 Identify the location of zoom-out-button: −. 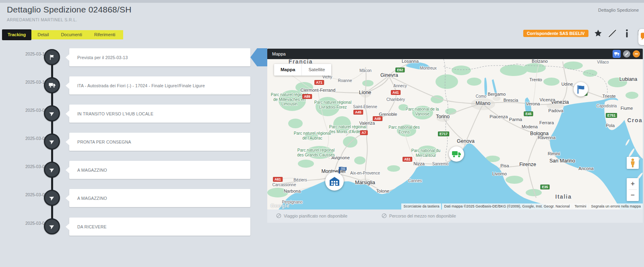
(633, 195).